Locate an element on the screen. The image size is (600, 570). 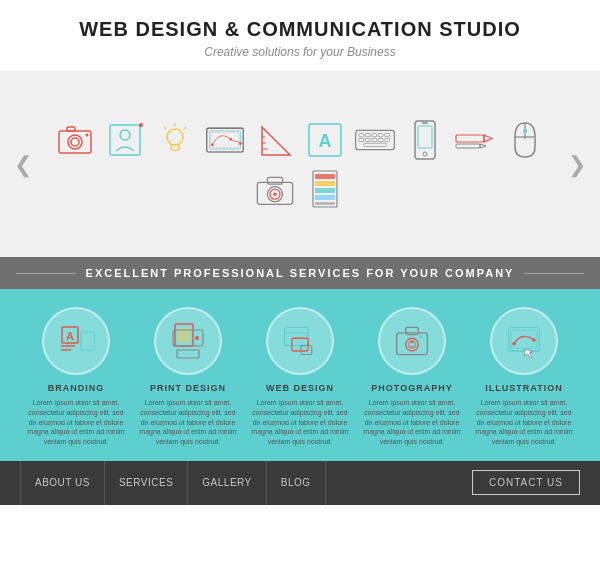
footer-nav-services: SERVICES is located at coordinates (146, 483).